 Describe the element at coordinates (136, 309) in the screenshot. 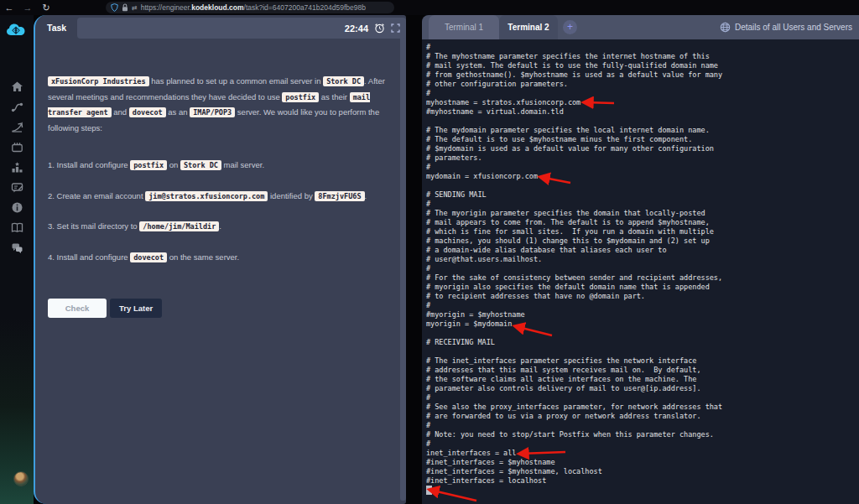

I see `try-later-button: Try Later` at that location.